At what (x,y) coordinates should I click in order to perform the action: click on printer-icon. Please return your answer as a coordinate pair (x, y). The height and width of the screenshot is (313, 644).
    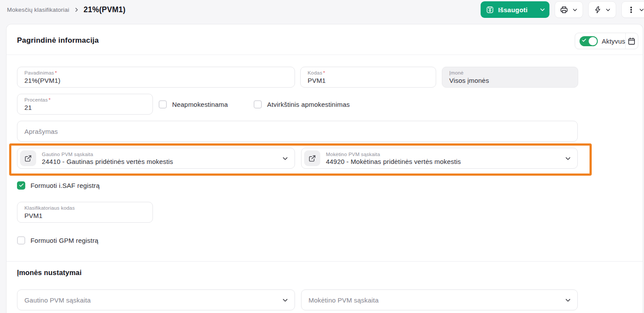
    Looking at the image, I should click on (564, 10).